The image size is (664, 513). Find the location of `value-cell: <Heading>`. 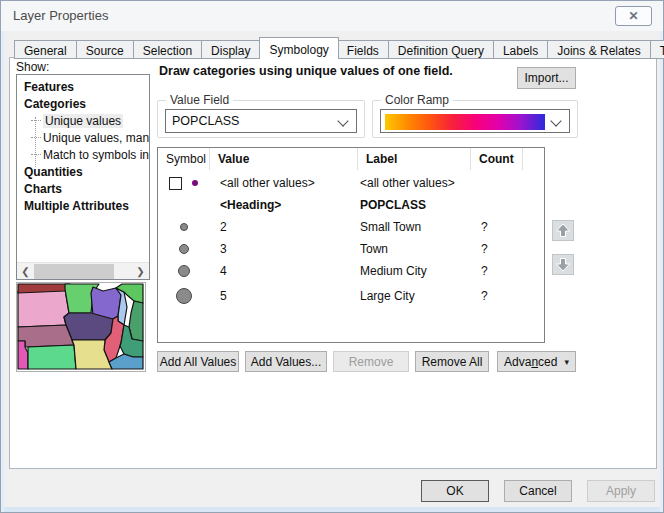

value-cell: <Heading> is located at coordinates (284, 205).